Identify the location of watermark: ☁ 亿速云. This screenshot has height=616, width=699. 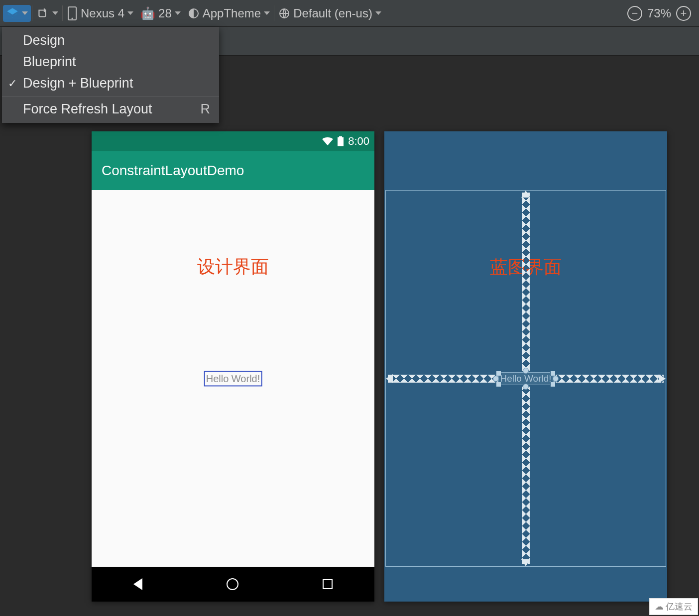
(674, 607).